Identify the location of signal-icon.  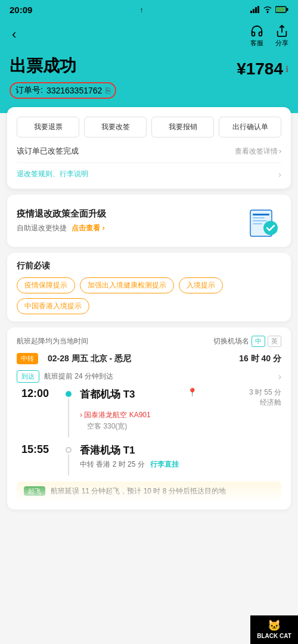
(255, 10).